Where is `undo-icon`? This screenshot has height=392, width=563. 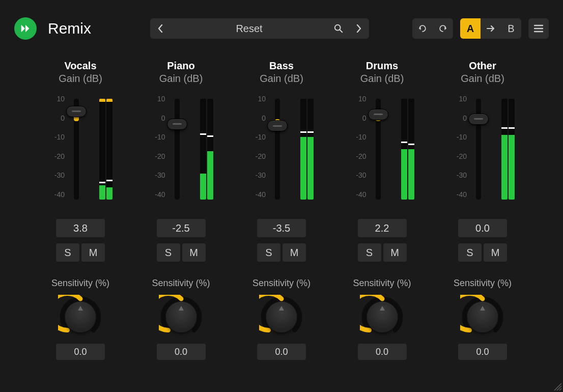
undo-icon is located at coordinates (423, 29).